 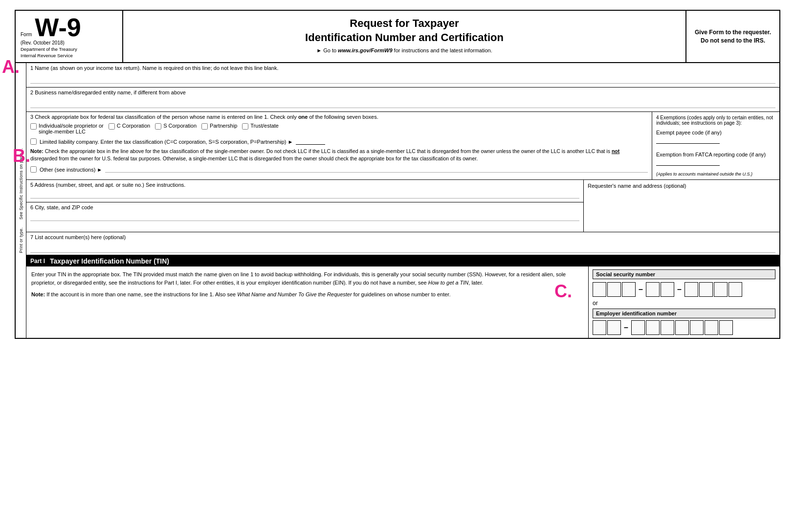 I want to click on llc-row: Limited liability company. Enter the tax…, so click(x=339, y=142).